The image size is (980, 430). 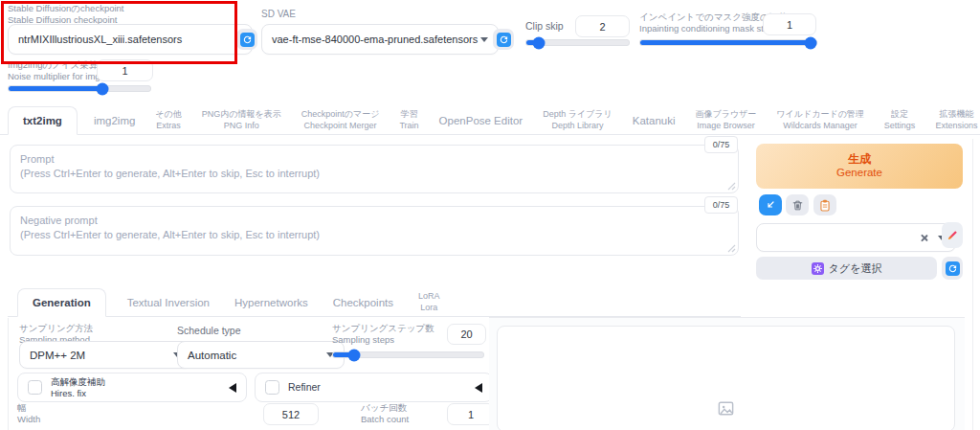 I want to click on tab-depth-library: Depth ライブラリ Depth Library, so click(x=578, y=121).